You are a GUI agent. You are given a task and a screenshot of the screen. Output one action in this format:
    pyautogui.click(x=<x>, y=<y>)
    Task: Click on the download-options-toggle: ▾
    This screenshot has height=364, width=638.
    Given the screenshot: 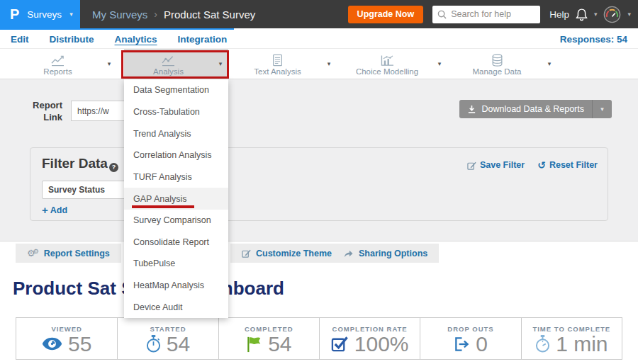 What is the action you would take?
    pyautogui.click(x=602, y=109)
    